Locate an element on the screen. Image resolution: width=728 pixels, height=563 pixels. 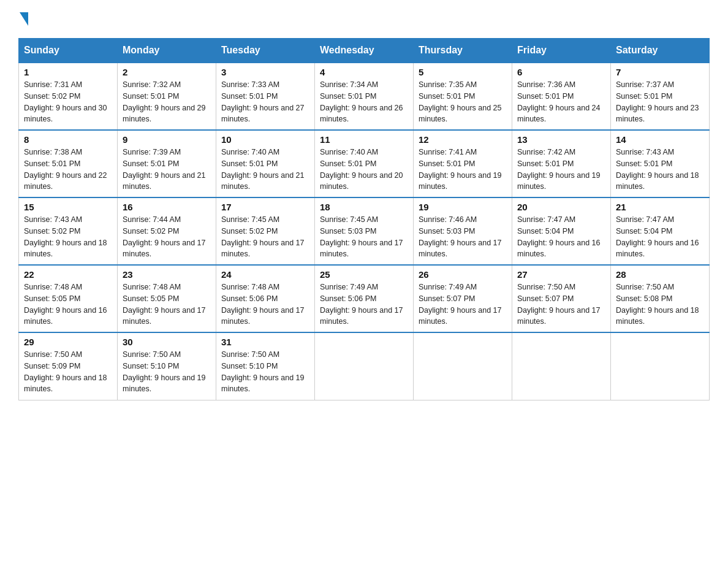
weekday-header-row: SundayMondayTuesdayWednesdayThursdayFrid… is located at coordinates (364, 51).